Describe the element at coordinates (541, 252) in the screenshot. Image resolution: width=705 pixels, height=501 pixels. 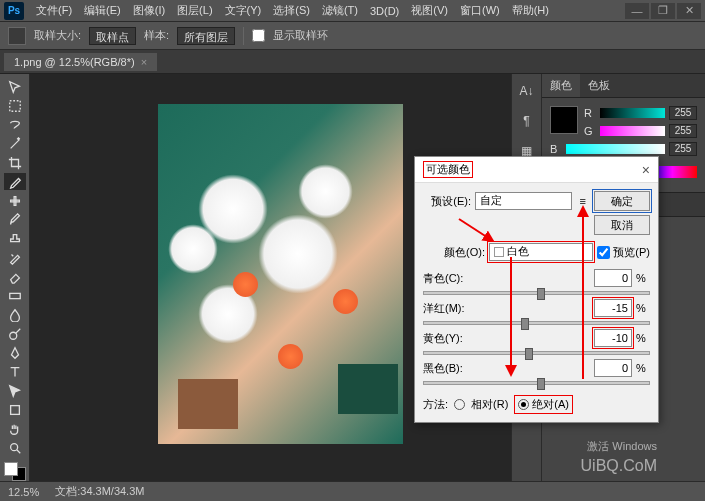
I see `colors-select: 白色` at that location.